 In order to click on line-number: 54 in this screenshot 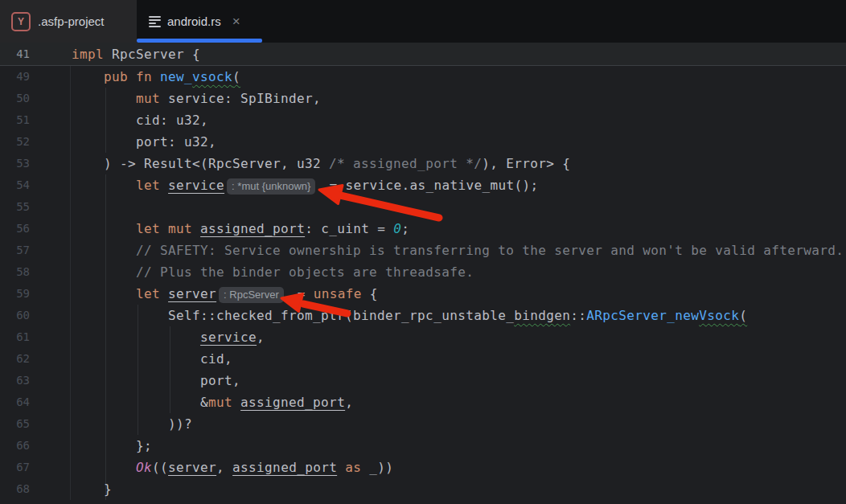, I will do `click(35, 185)`.